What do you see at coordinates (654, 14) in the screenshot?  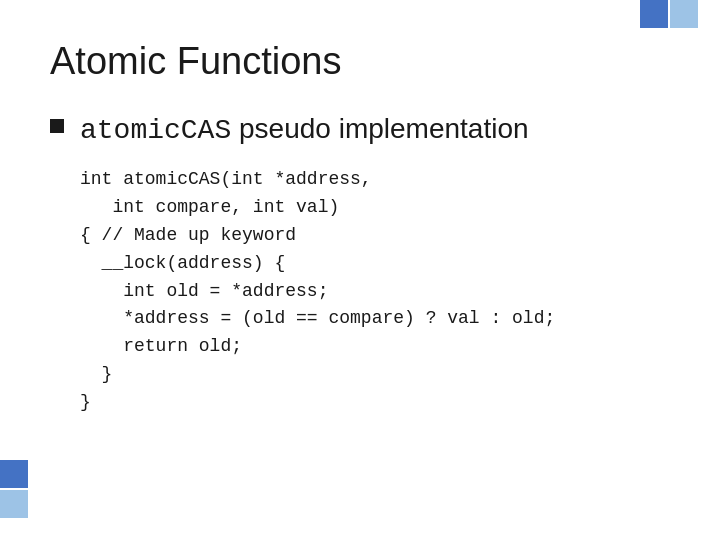 I see `corner-square-blue` at bounding box center [654, 14].